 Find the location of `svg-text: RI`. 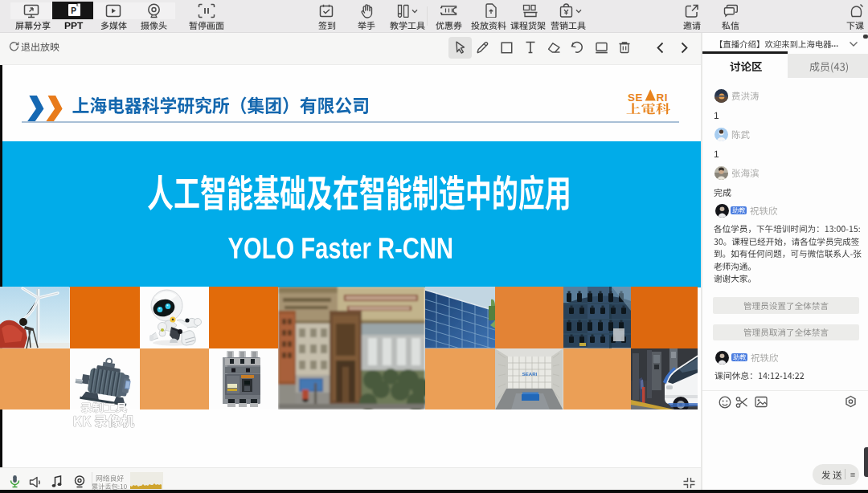

svg-text: RI is located at coordinates (662, 98).